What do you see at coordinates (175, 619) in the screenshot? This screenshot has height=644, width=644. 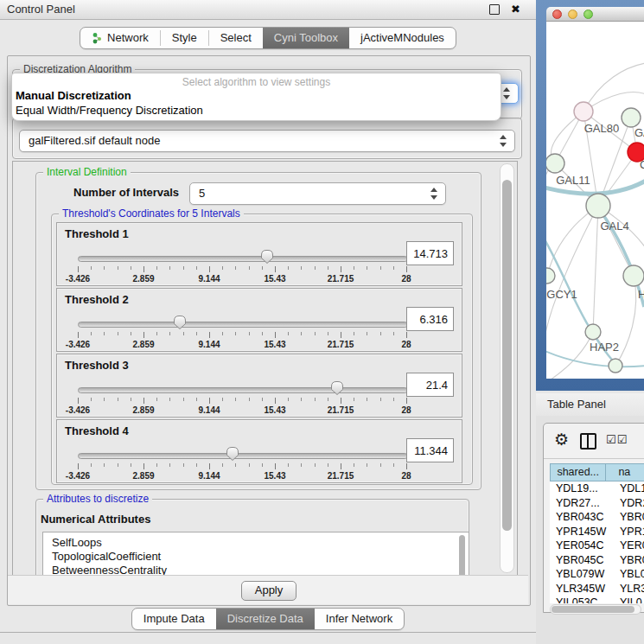 I see `tab-impute-data: Impute Data` at bounding box center [175, 619].